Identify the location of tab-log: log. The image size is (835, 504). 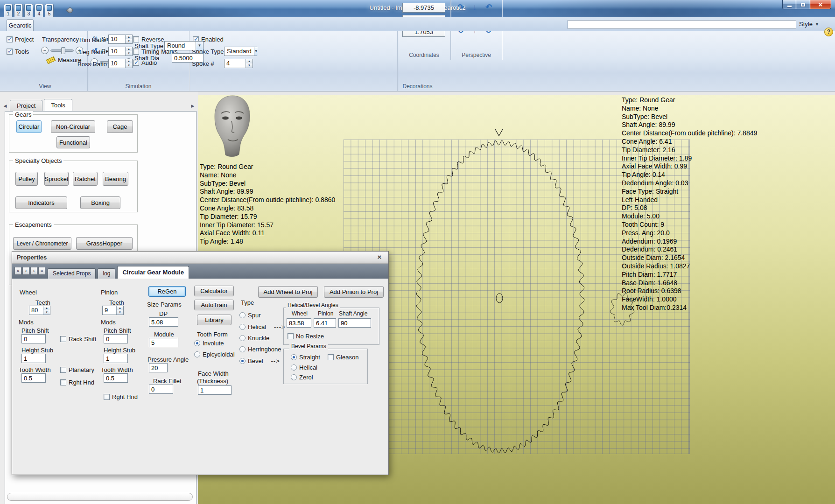
(106, 273).